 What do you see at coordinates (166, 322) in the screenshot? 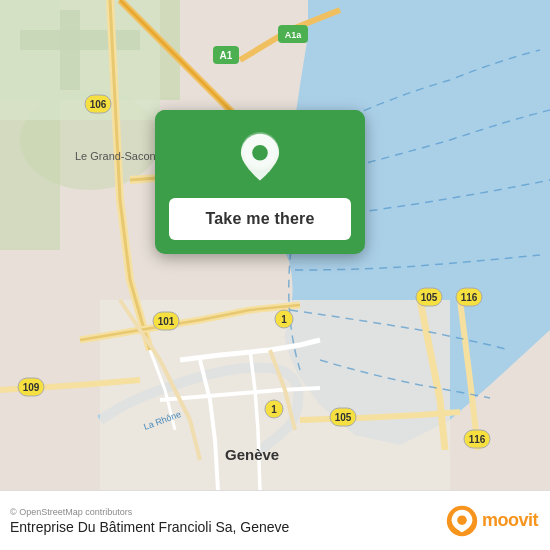
I see `svg-text: 101` at bounding box center [166, 322].